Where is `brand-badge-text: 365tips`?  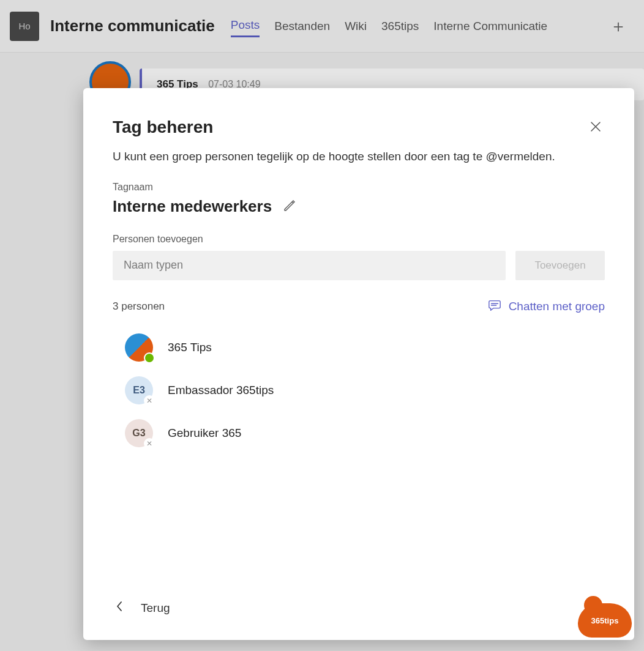
brand-badge-text: 365tips is located at coordinates (605, 620).